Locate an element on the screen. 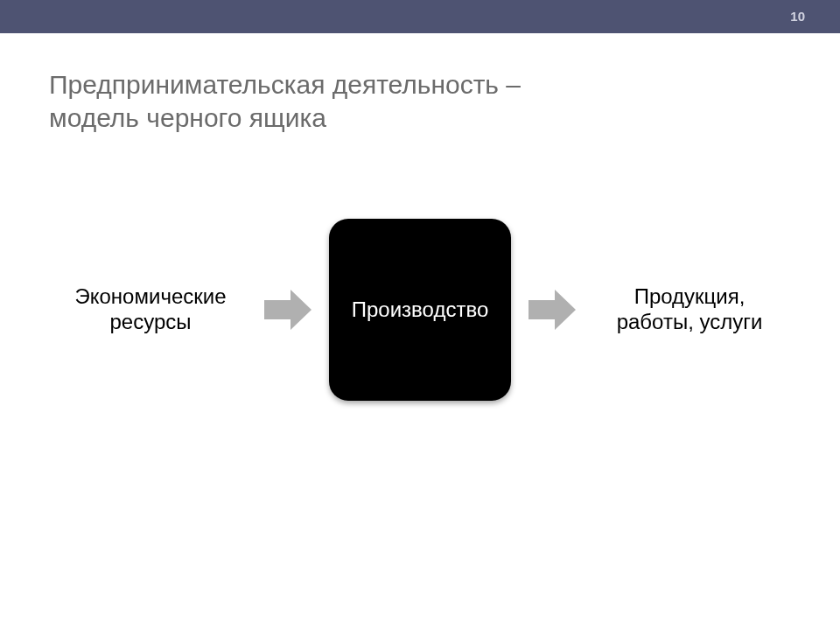 The height and width of the screenshot is (630, 840). arrow-left-icon is located at coordinates (288, 310).